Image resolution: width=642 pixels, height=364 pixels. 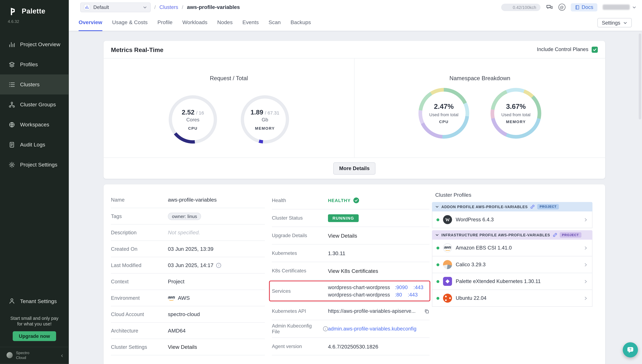 What do you see at coordinates (35, 104) in the screenshot?
I see `sidebar-item-cluster-groups: Cluster Groups` at bounding box center [35, 104].